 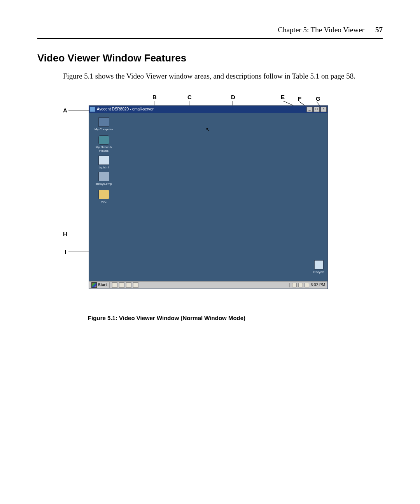 I want to click on desktop-icon-bghtml: bg.html, so click(x=104, y=163).